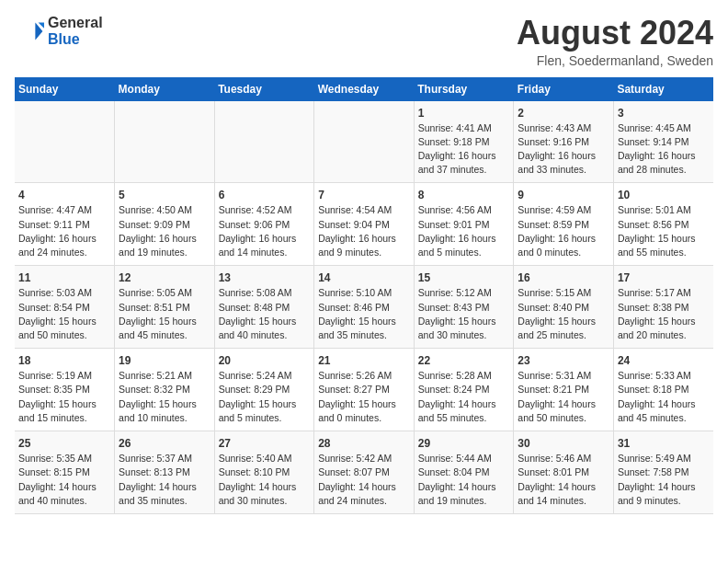  Describe the element at coordinates (615, 41) in the screenshot. I see `title-block: August 2024 Flen, Soedermanland, Sweden` at that location.